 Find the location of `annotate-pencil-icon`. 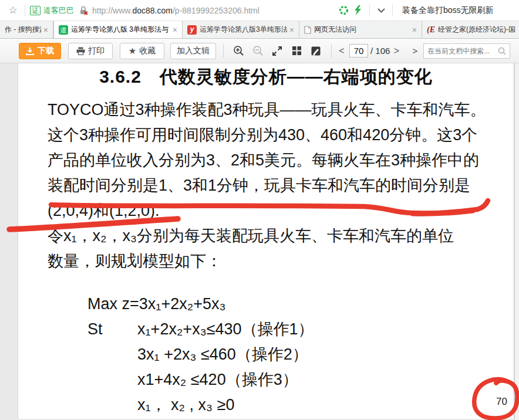

annotate-pencil-icon is located at coordinates (316, 51).